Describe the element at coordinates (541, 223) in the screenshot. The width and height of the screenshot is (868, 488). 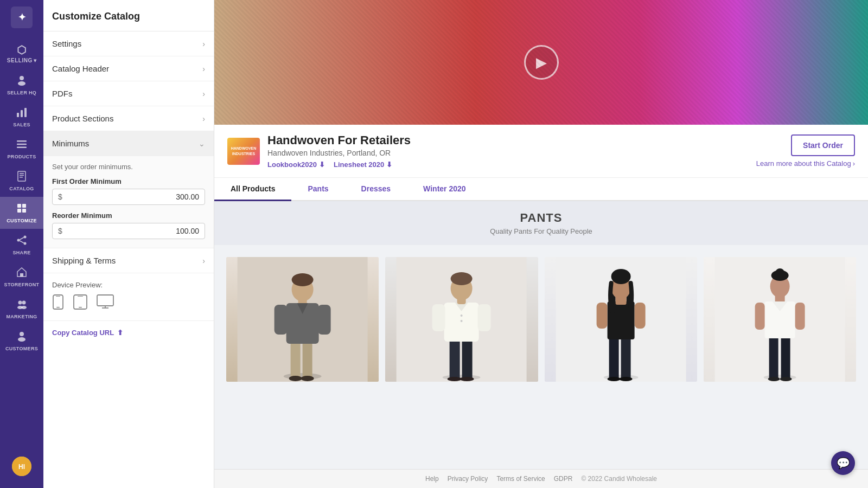
I see `section-header: PANTS Quality Pants For Quality People` at that location.